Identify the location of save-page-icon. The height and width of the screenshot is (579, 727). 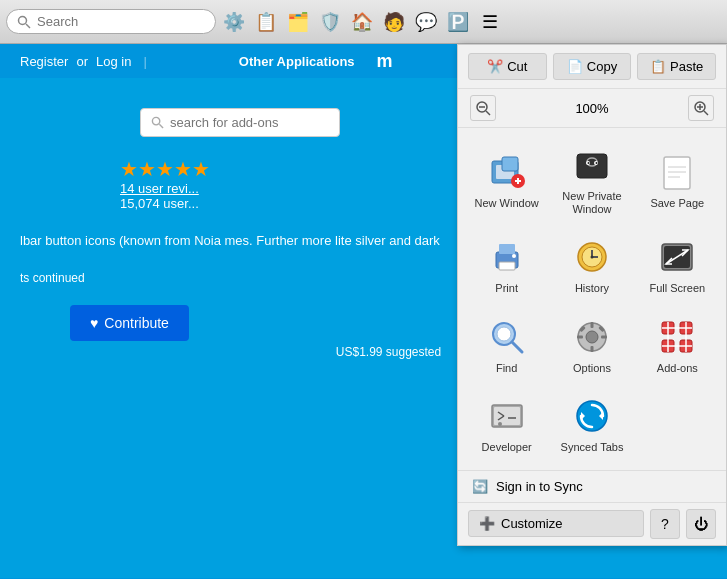
(677, 172).